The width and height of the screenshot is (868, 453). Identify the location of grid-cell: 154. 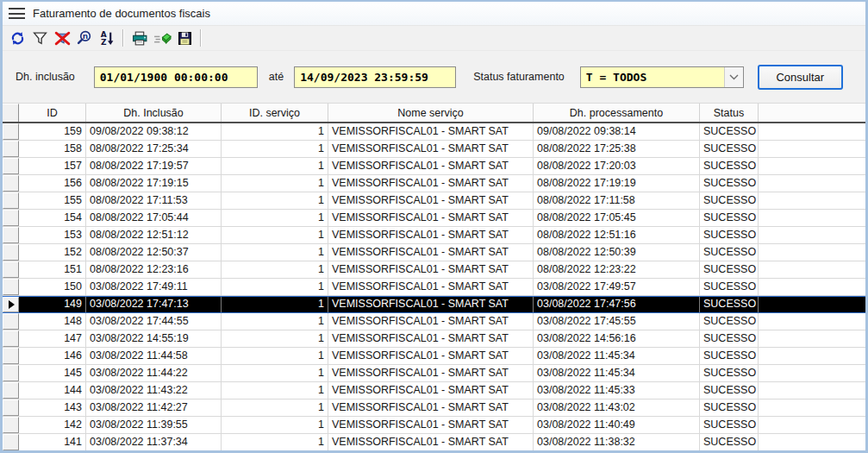
(53, 217).